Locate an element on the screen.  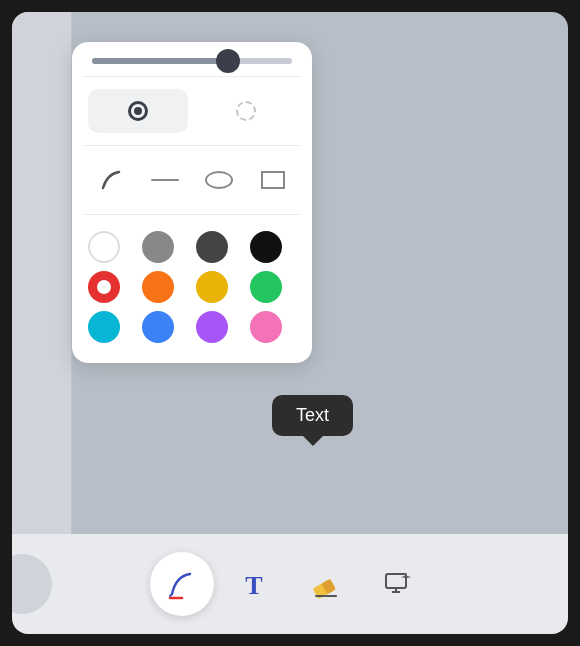
rectangle-shape-icon is located at coordinates (273, 180).